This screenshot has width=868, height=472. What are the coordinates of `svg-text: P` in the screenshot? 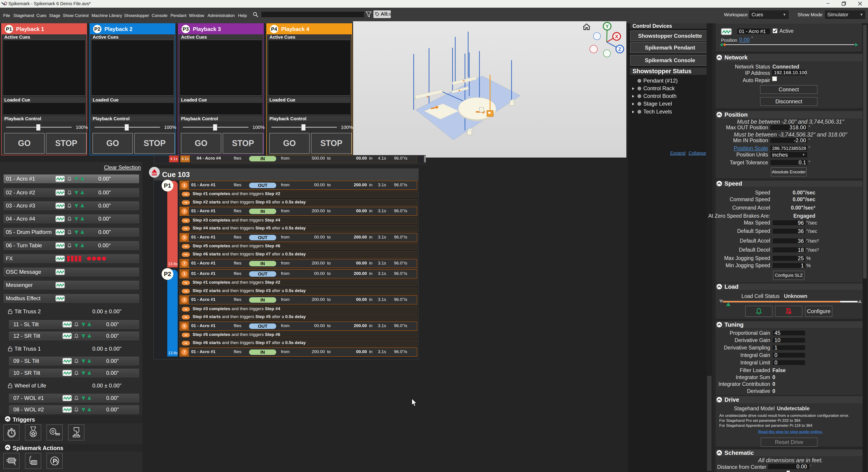 It's located at (55, 461).